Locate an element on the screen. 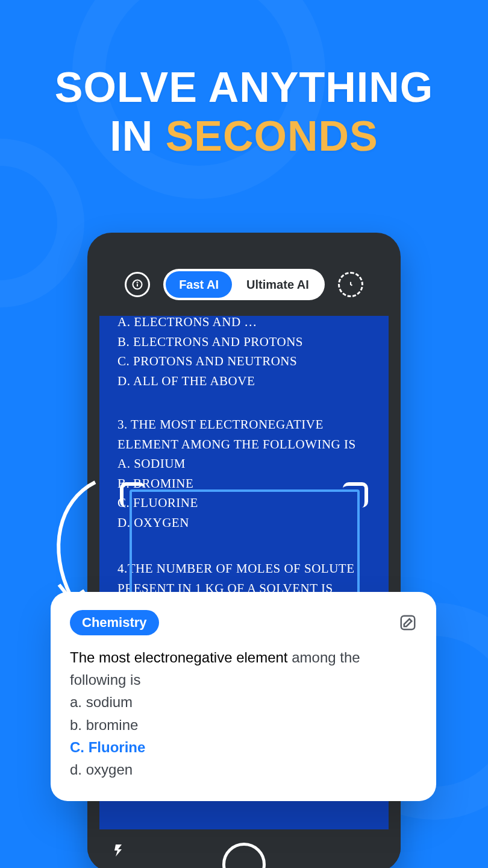 This screenshot has width=488, height=868. flash-icon is located at coordinates (119, 851).